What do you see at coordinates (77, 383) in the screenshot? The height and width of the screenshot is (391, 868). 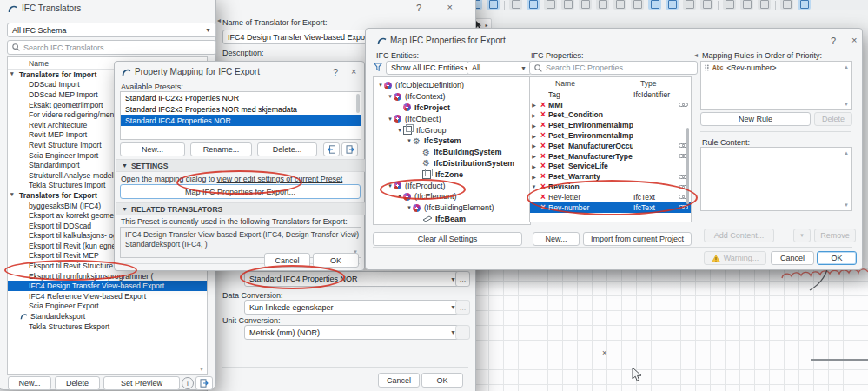 I see `delete-button: Delete` at bounding box center [77, 383].